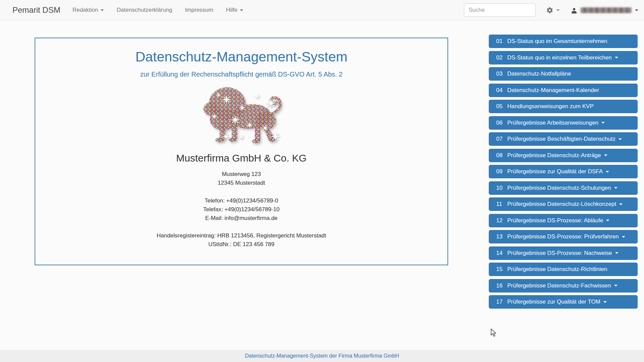 The height and width of the screenshot is (362, 644). What do you see at coordinates (241, 179) in the screenshot?
I see `company-address: Musterweg 123 12345 Musterstadt` at bounding box center [241, 179].